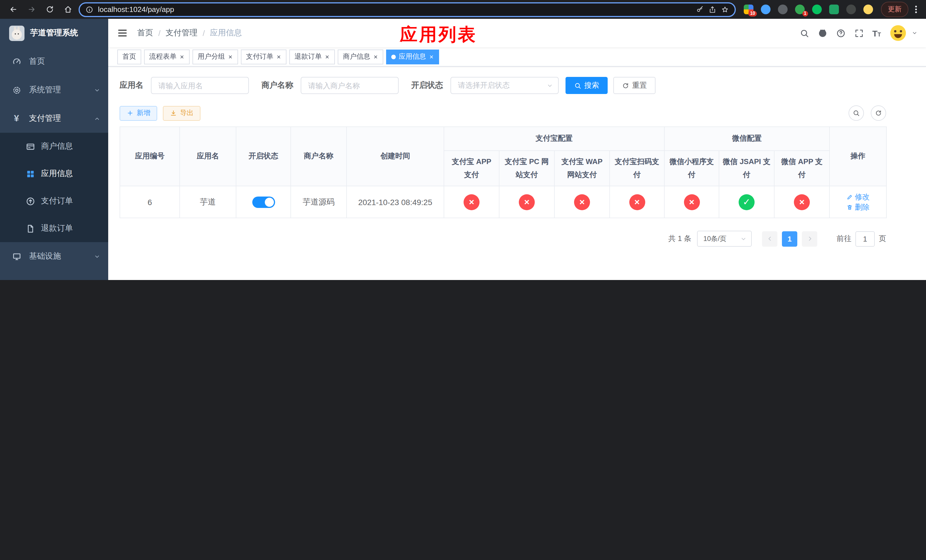 The width and height of the screenshot is (926, 560). I want to click on page-size-select: 10条/页, so click(725, 239).